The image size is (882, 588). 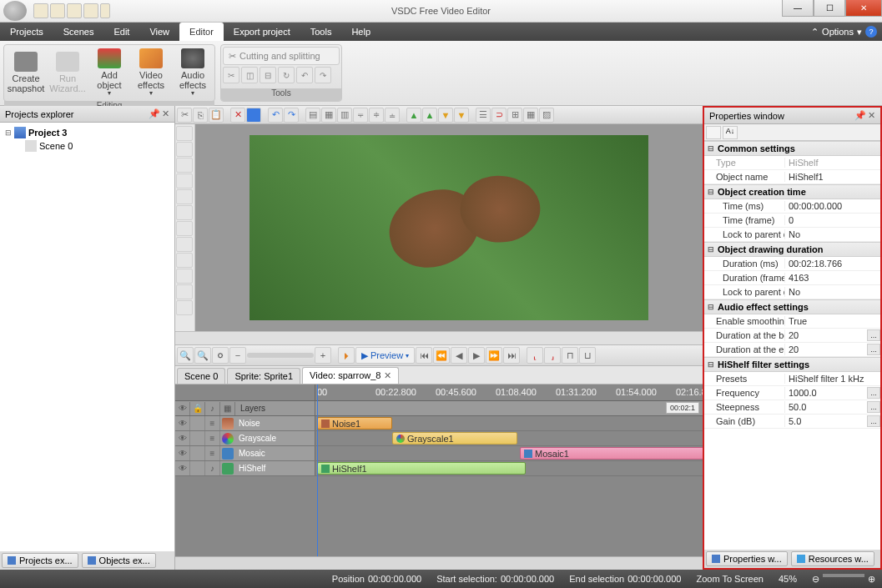 What do you see at coordinates (87, 133) in the screenshot?
I see `tree-item-project: ⊟ Project 3` at bounding box center [87, 133].